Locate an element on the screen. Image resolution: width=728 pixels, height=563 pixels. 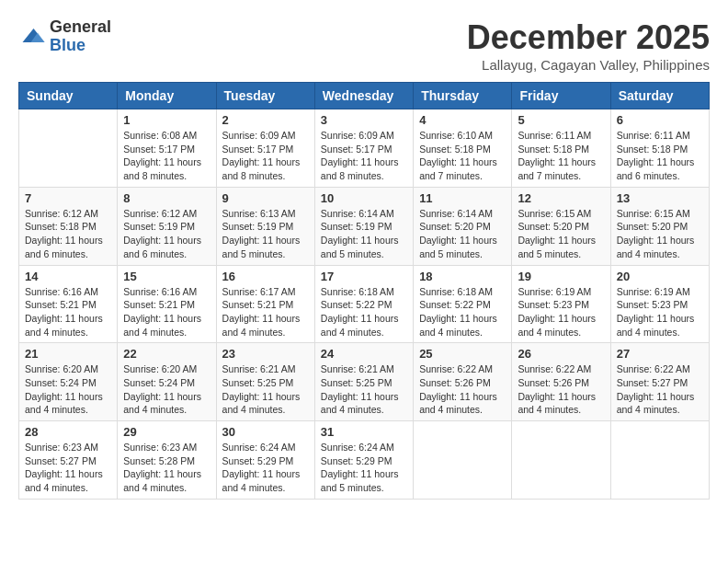
calendar-cell: 25Sunrise: 6:22 AM Sunset: 5:26 PM Dayli… is located at coordinates (463, 383).